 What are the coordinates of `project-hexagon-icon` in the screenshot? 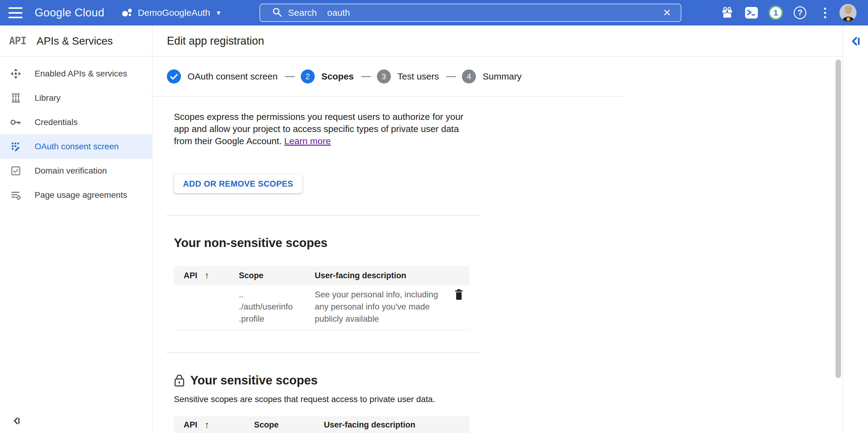 It's located at (127, 13).